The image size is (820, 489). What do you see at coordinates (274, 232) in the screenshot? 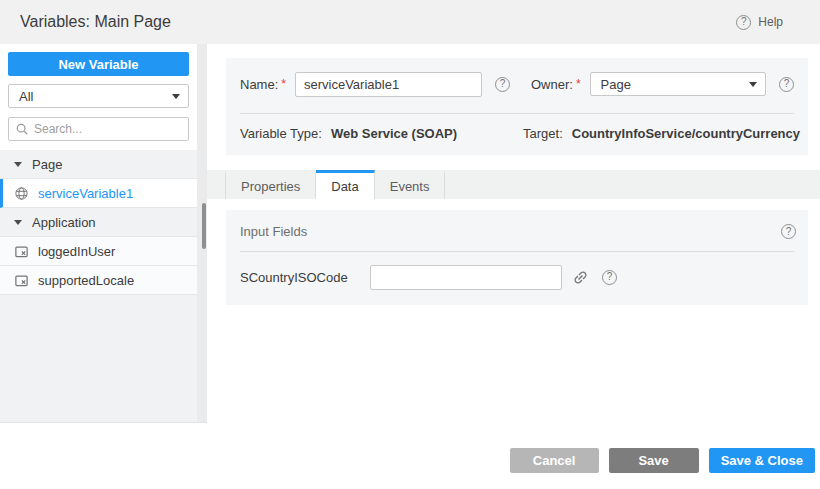
I see `input-fields-title: Input Fields` at bounding box center [274, 232].